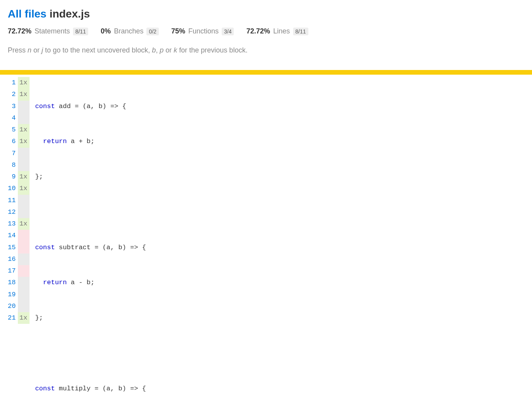 The width and height of the screenshot is (532, 416). What do you see at coordinates (178, 31) in the screenshot?
I see `stat-functions-pct: 75%` at bounding box center [178, 31].